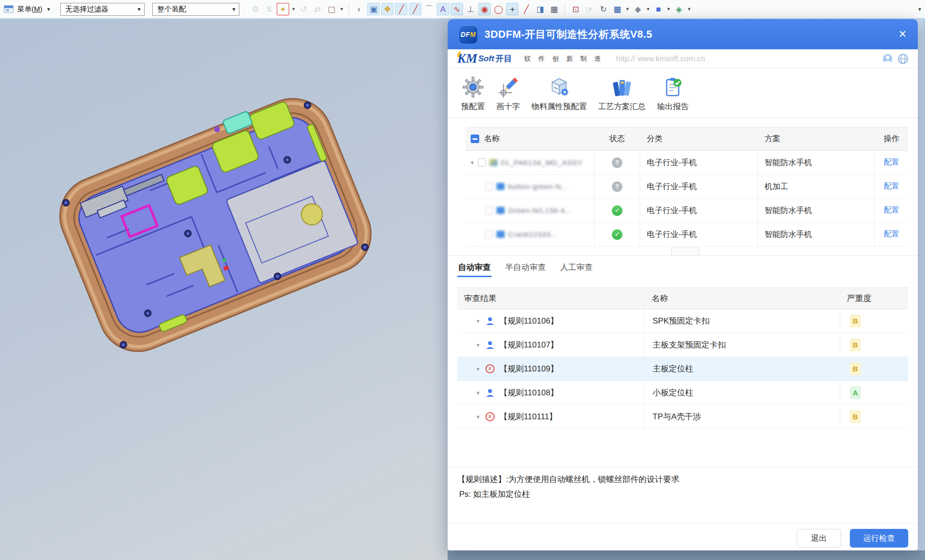 The height and width of the screenshot is (560, 925). What do you see at coordinates (618, 139) in the screenshot?
I see `col-status: 状态` at bounding box center [618, 139].